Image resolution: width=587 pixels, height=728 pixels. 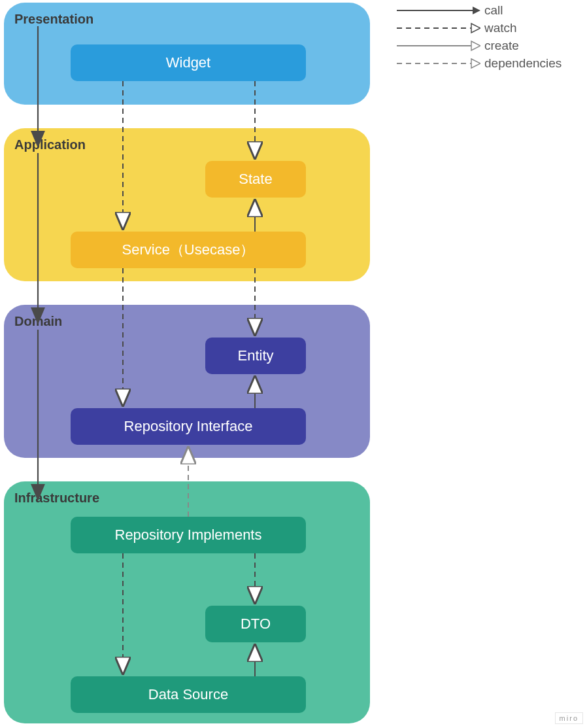 I want to click on node-label: State, so click(x=255, y=179).